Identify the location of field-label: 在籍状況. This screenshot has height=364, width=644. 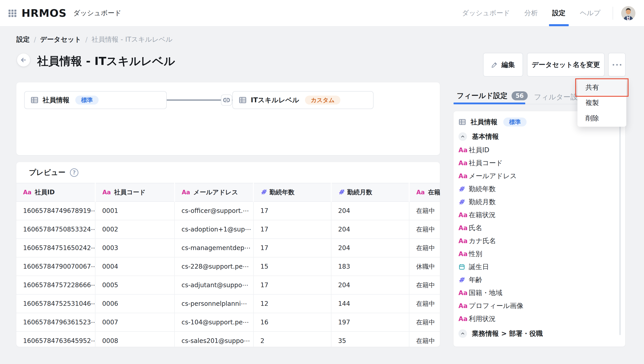
(482, 215).